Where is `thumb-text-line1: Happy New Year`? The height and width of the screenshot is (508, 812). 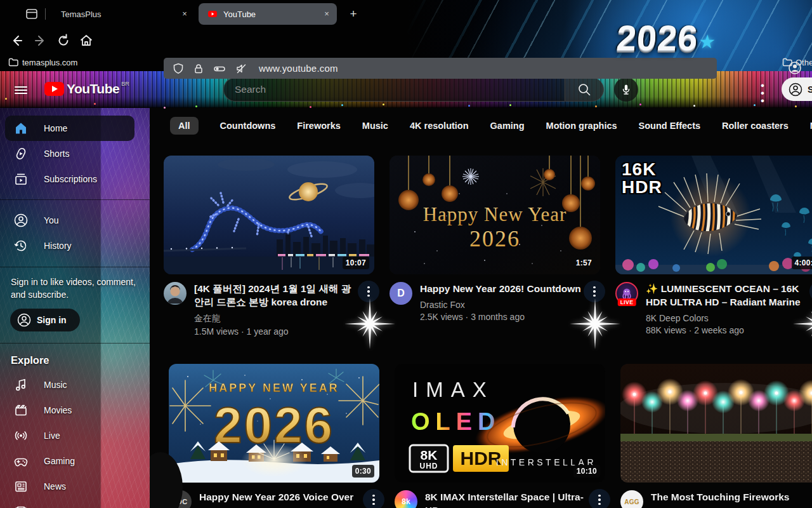
thumb-text-line1: Happy New Year is located at coordinates (495, 215).